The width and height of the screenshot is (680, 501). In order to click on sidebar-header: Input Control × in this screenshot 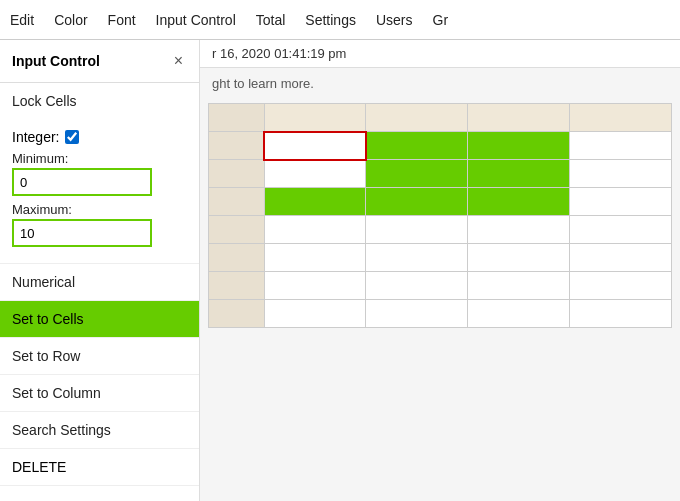, I will do `click(100, 62)`.